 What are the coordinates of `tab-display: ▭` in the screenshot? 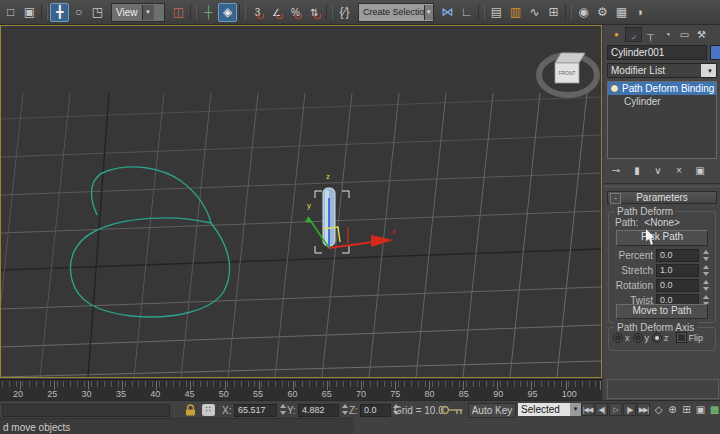 It's located at (684, 34).